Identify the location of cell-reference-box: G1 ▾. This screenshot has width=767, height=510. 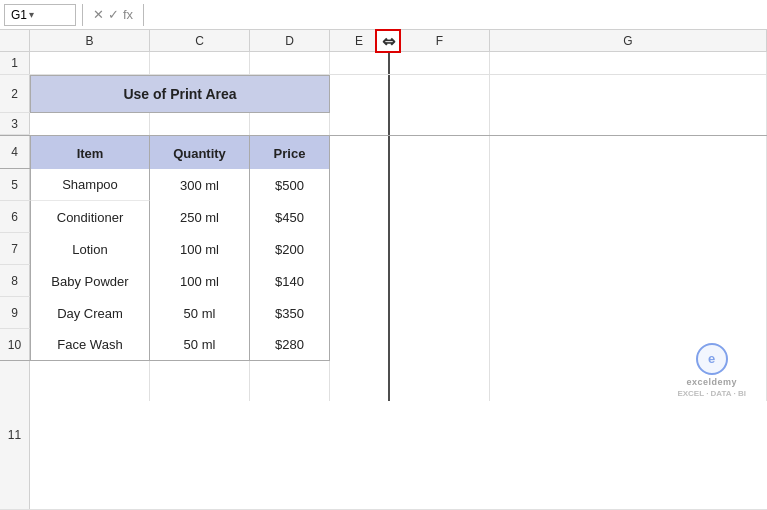
(40, 15).